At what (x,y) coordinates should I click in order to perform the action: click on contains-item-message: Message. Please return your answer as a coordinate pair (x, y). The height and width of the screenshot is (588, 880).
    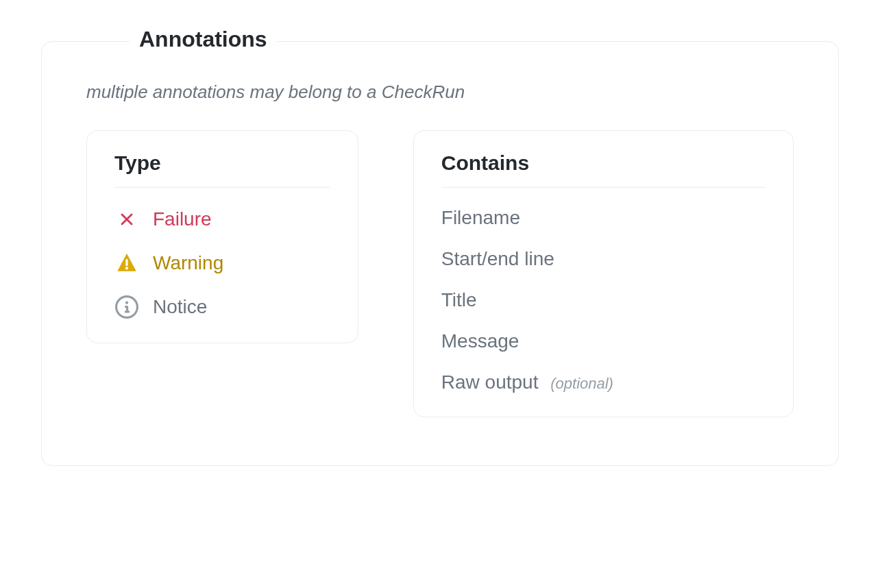
    Looking at the image, I should click on (603, 341).